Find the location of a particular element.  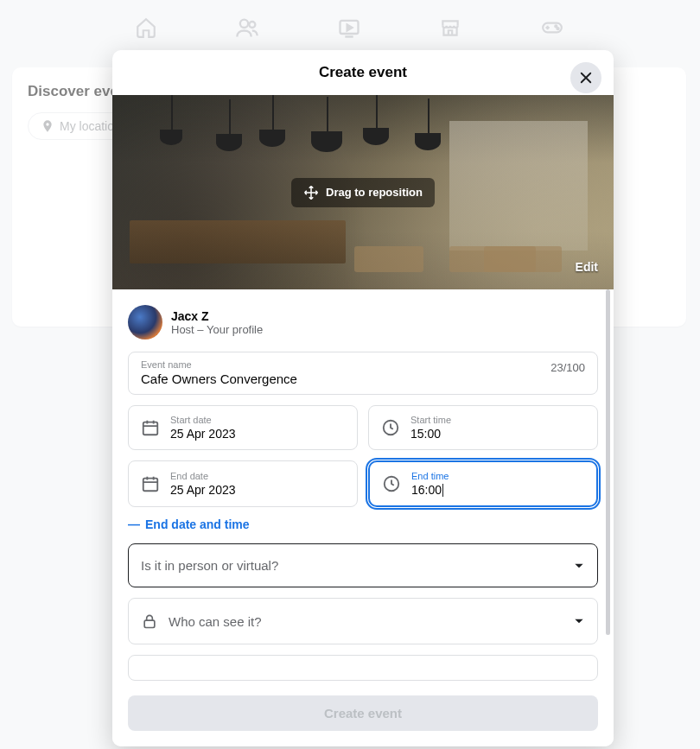

end-date-field: End date 25 Apr 2023 is located at coordinates (243, 484).